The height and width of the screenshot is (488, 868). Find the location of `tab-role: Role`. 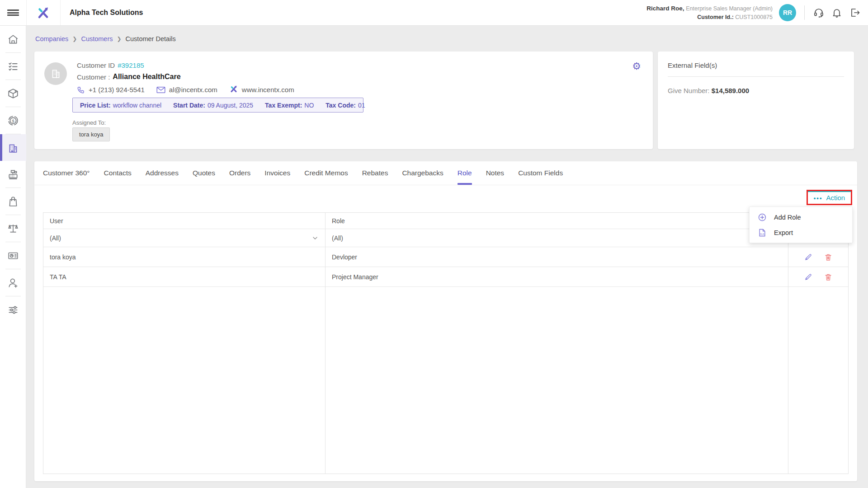

tab-role: Role is located at coordinates (465, 177).